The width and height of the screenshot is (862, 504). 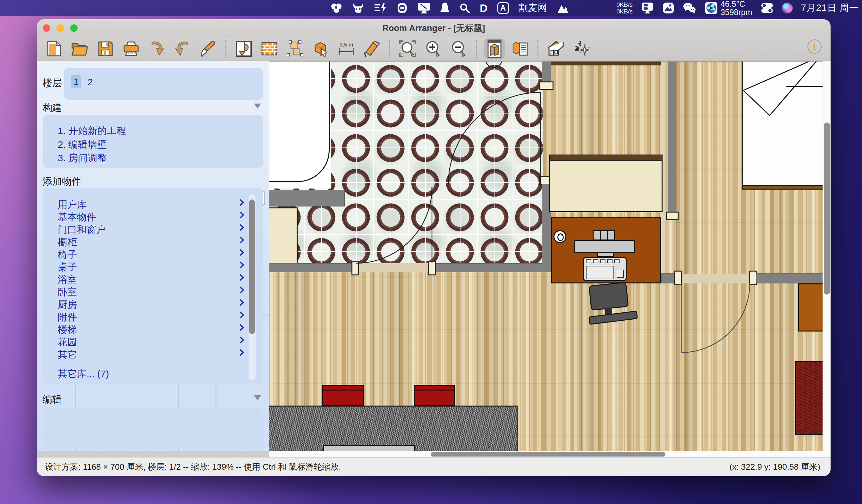 What do you see at coordinates (67, 255) in the screenshot?
I see `category-item: 椅子` at bounding box center [67, 255].